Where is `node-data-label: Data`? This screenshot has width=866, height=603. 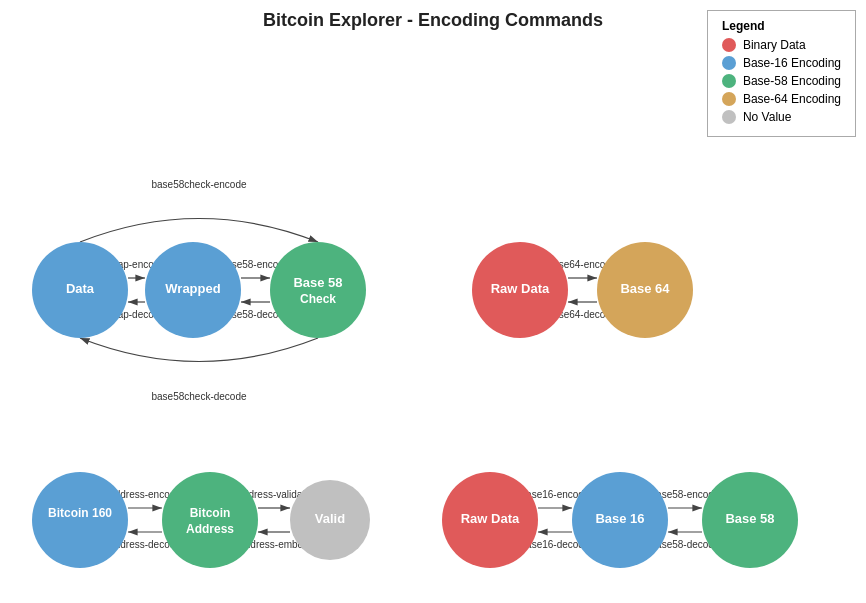 node-data-label: Data is located at coordinates (80, 288).